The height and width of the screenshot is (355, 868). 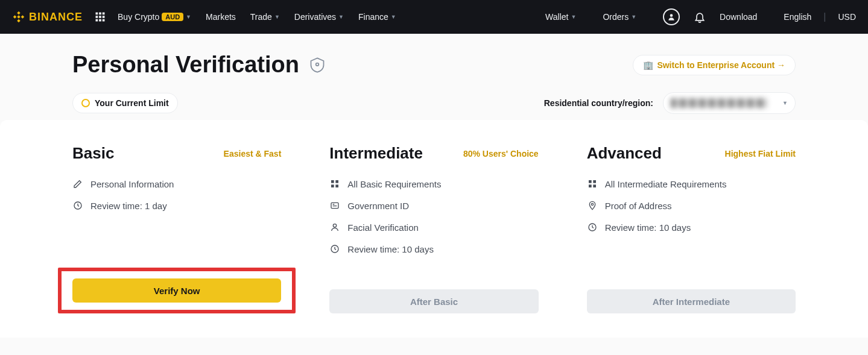 I want to click on nav-finance: Finance ▼, so click(x=378, y=17).